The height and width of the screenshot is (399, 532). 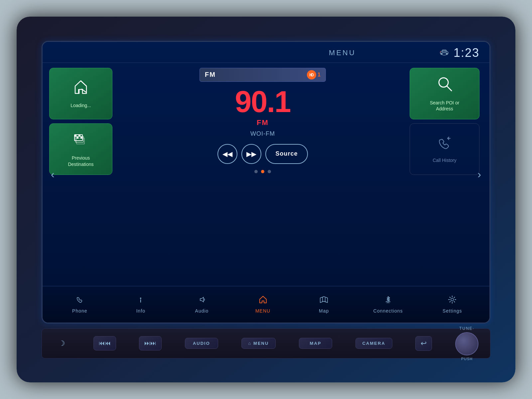 I want to click on prev-dest-label: PreviousDestinations, so click(x=80, y=161).